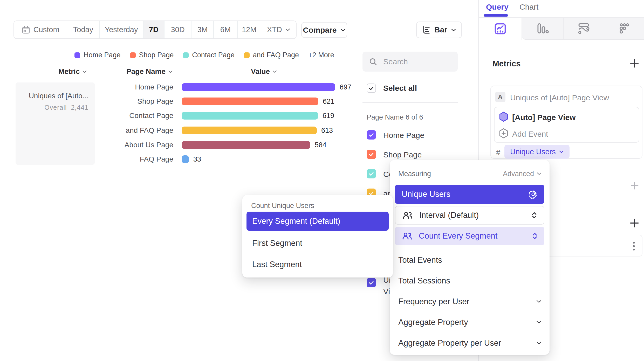 This screenshot has height=361, width=644. Describe the element at coordinates (136, 145) in the screenshot. I see `bar-label: About Us Page` at that location.